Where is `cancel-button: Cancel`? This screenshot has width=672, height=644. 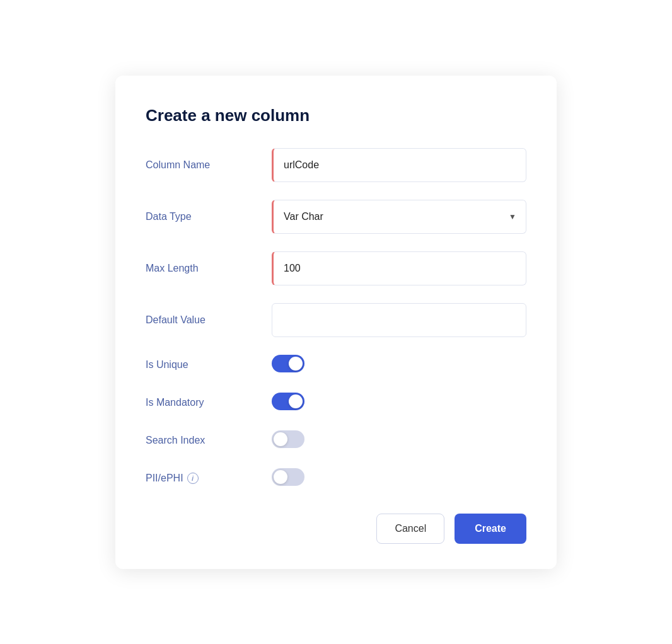 cancel-button: Cancel is located at coordinates (410, 529).